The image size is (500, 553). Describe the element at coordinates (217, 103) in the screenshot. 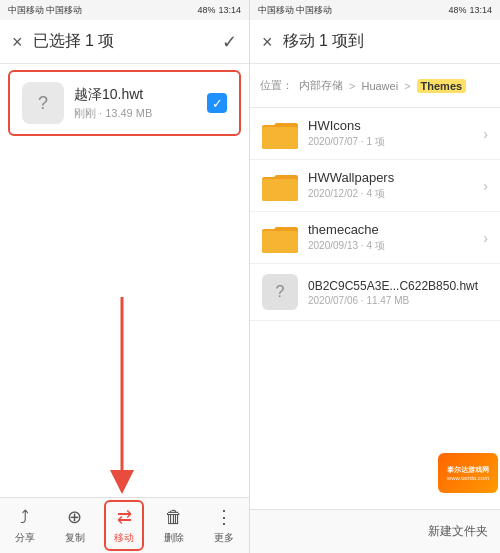

I see `file-checkbox: ✓` at that location.